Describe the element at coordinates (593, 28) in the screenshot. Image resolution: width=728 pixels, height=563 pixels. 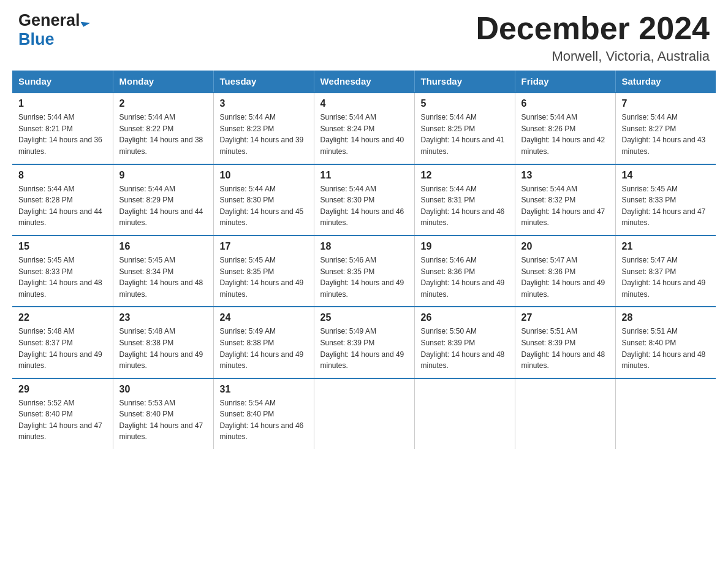
I see `month-title: December 2024` at that location.